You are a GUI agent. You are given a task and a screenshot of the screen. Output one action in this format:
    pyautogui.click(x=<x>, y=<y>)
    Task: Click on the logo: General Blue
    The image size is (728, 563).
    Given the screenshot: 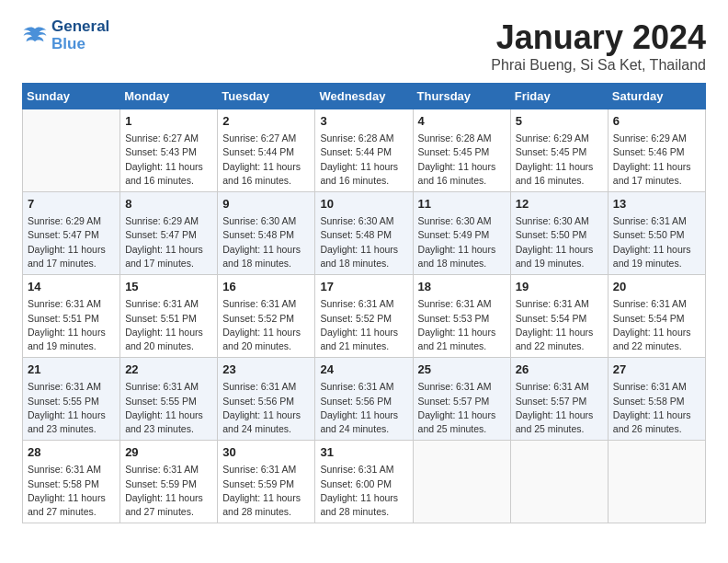 What is the action you would take?
    pyautogui.click(x=66, y=35)
    